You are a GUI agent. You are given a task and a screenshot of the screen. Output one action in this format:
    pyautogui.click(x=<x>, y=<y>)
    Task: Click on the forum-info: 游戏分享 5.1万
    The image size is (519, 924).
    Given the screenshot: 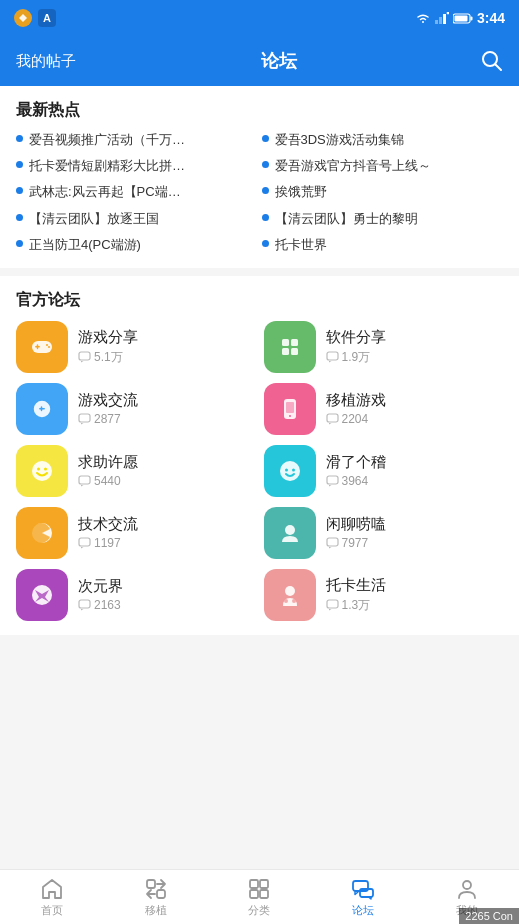 What is the action you would take?
    pyautogui.click(x=167, y=347)
    